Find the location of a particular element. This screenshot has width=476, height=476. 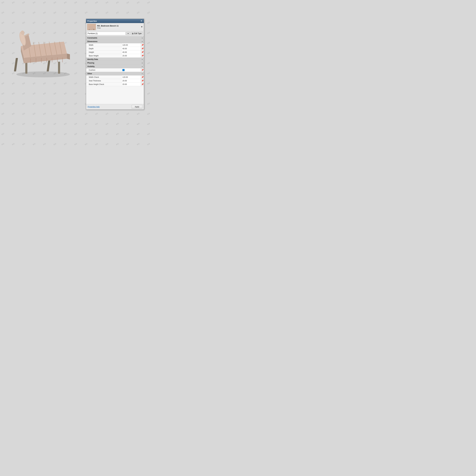

prop-value-base-height-check: 20.00 is located at coordinates (131, 84).